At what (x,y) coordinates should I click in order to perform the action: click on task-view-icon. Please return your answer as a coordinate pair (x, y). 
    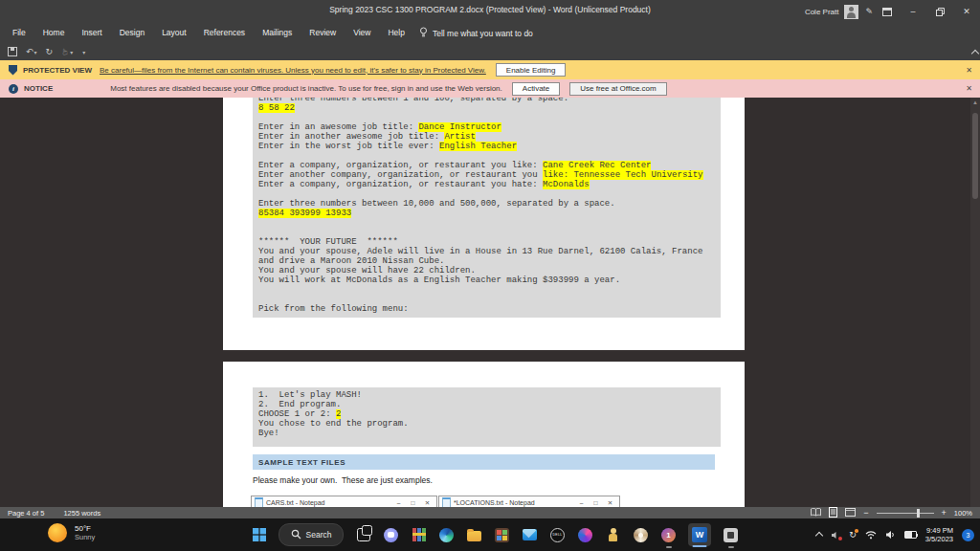
    Looking at the image, I should click on (364, 535).